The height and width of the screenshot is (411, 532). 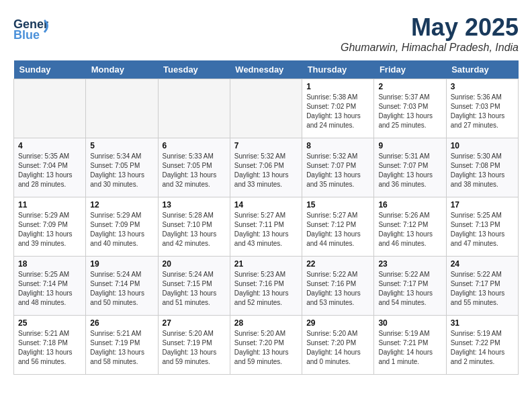 What do you see at coordinates (430, 34) in the screenshot?
I see `title-block: May 2025 Ghumarwin, Himachal Pradesh, In…` at bounding box center [430, 34].